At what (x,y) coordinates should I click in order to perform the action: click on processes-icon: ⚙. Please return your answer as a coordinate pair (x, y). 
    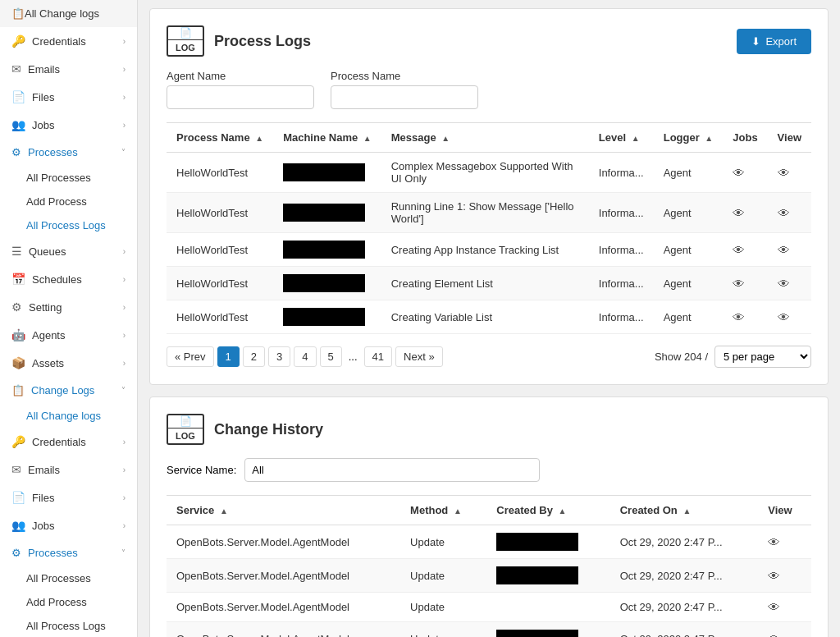
    Looking at the image, I should click on (16, 153).